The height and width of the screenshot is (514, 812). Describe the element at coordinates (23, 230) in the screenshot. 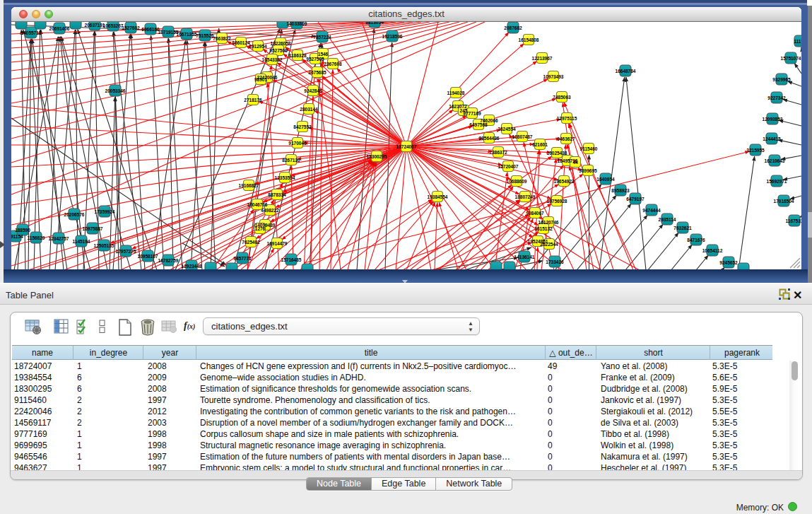

I see `svg-text: 188590` at that location.